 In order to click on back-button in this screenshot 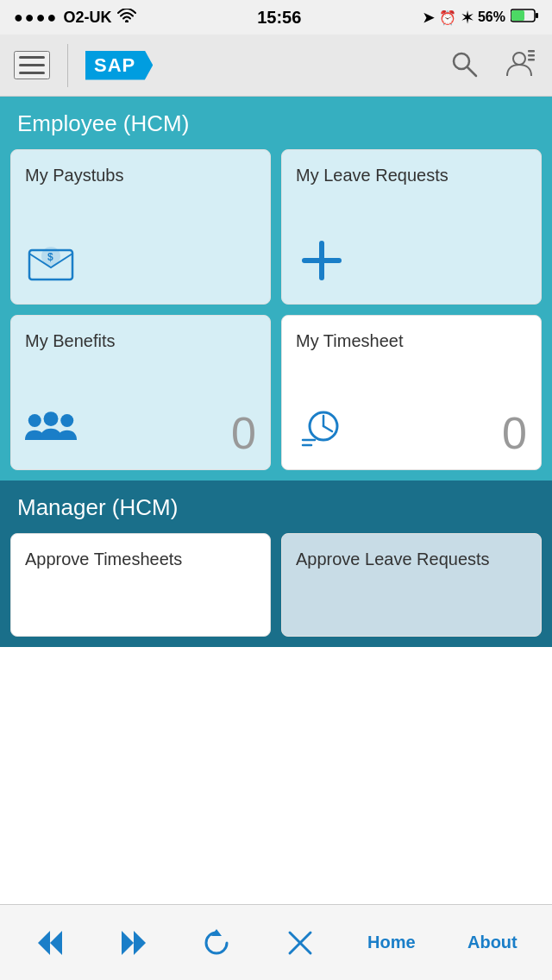, I will do `click(50, 943)`.